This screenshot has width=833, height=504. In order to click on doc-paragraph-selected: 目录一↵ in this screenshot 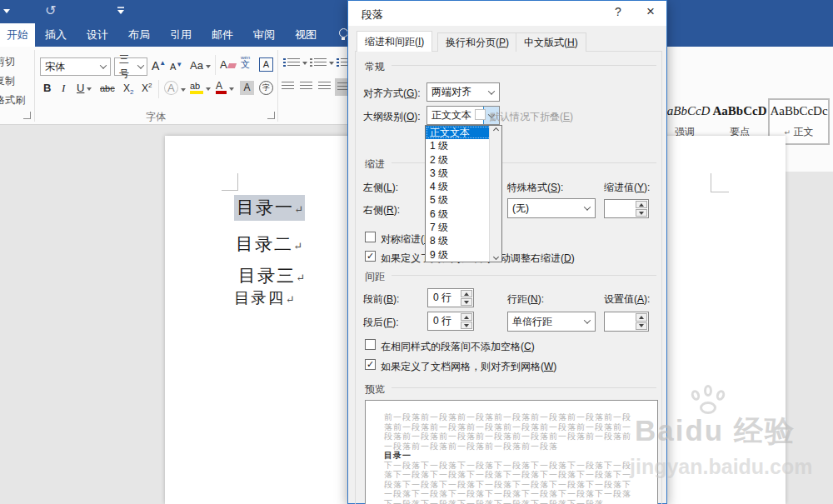, I will do `click(270, 207)`.